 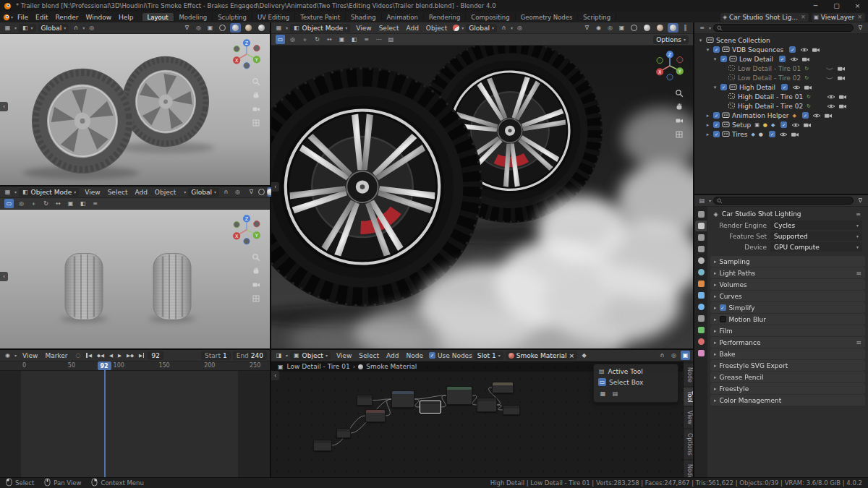 What do you see at coordinates (781, 134) in the screenshot?
I see `outliner-row-tires: ▸✓Tires◆●✓` at bounding box center [781, 134].